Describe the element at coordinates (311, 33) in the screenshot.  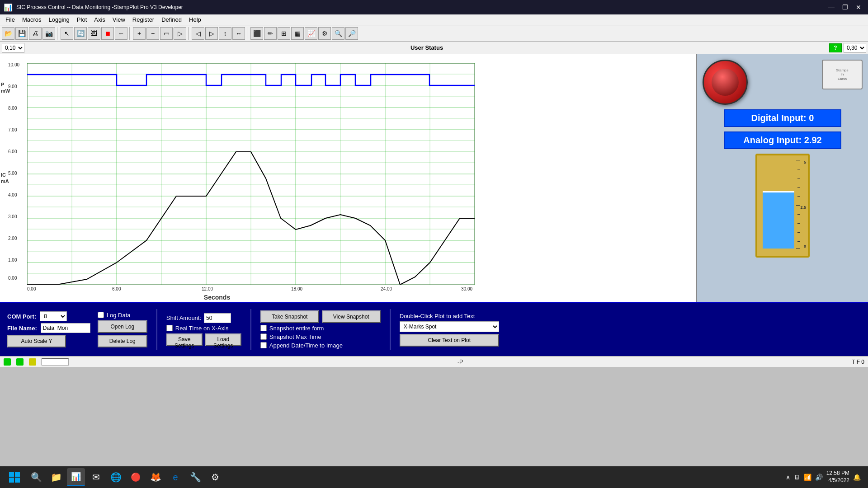
I see `tb-chart: 📈` at that location.